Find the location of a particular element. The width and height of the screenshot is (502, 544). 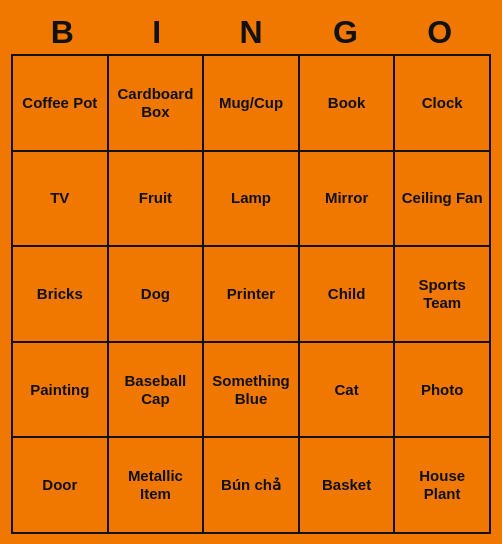

bingo-cell: Sports Team is located at coordinates (443, 295).